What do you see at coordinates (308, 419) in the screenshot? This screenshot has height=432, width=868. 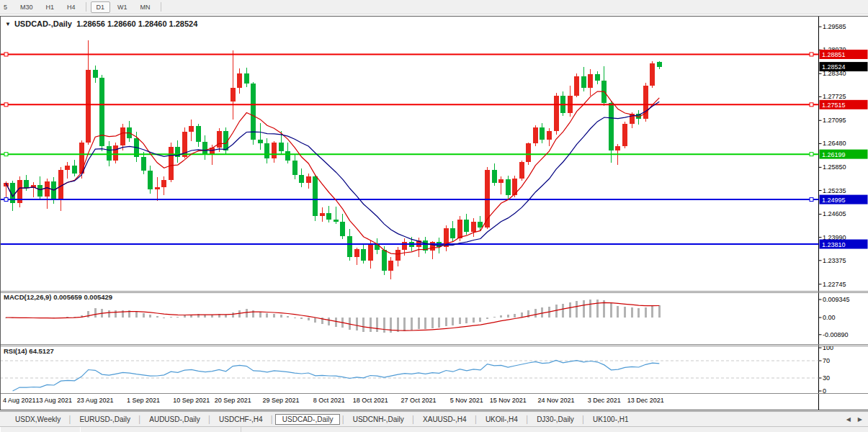 I see `tab-usdcad-daily: USDCAD-,Daily` at bounding box center [308, 419].